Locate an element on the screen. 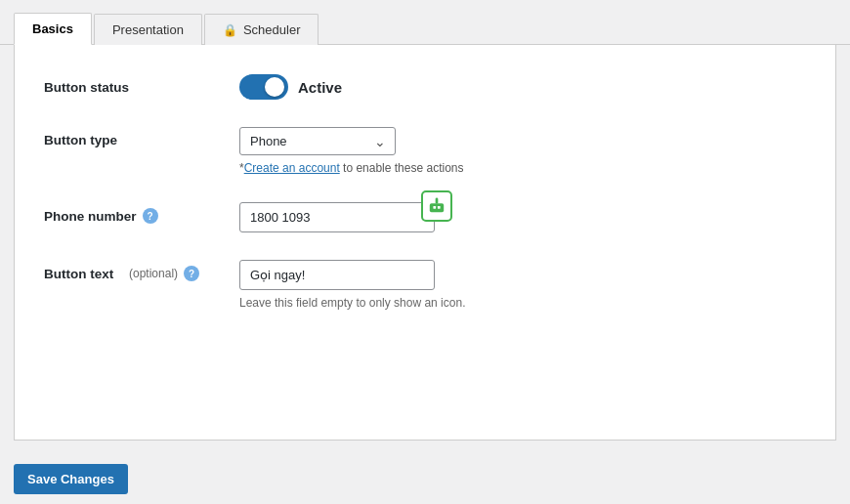  button-type-control: Phone Email Chat Custom ⌄ *Create an acc… is located at coordinates (523, 150).